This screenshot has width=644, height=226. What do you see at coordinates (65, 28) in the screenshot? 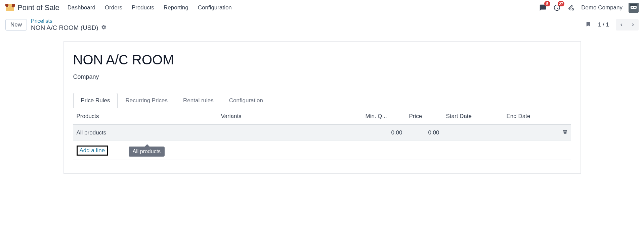
I see `breadcrumb-current-text: NON A/C ROOM (USD)` at bounding box center [65, 28].